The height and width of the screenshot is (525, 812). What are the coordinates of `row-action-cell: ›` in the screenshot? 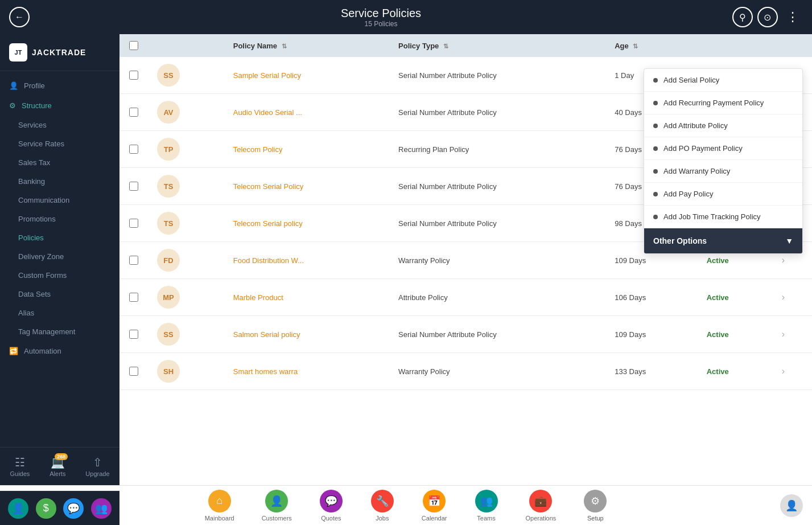 It's located at (792, 371).